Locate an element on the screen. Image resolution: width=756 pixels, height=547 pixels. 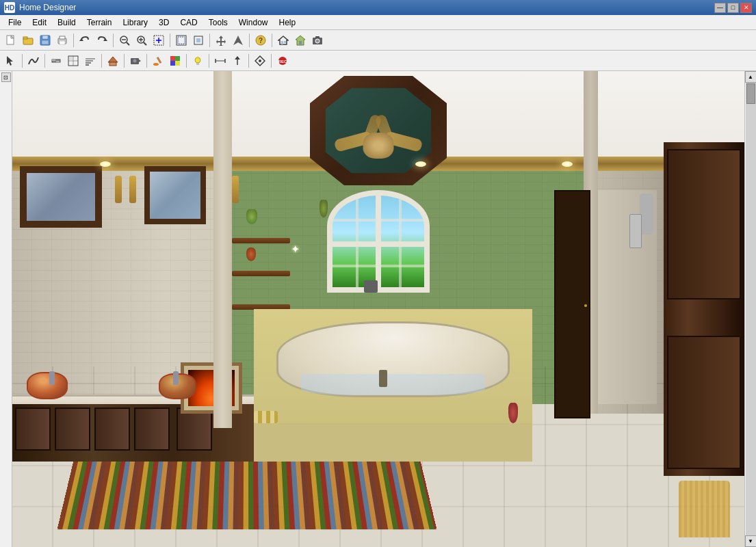
bathtub-step is located at coordinates (393, 442).